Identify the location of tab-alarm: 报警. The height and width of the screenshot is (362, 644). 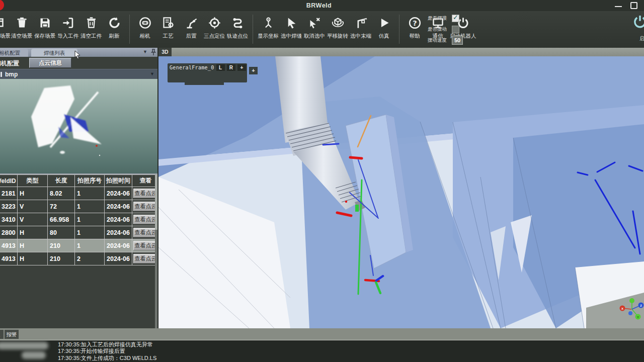
(12, 334).